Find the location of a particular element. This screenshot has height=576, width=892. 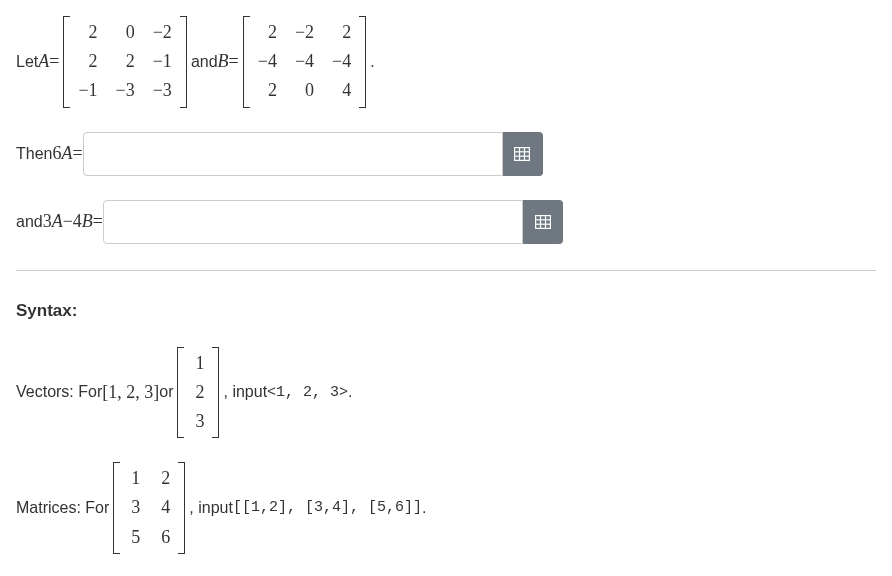

matrices-input-pre: , input is located at coordinates (211, 508).